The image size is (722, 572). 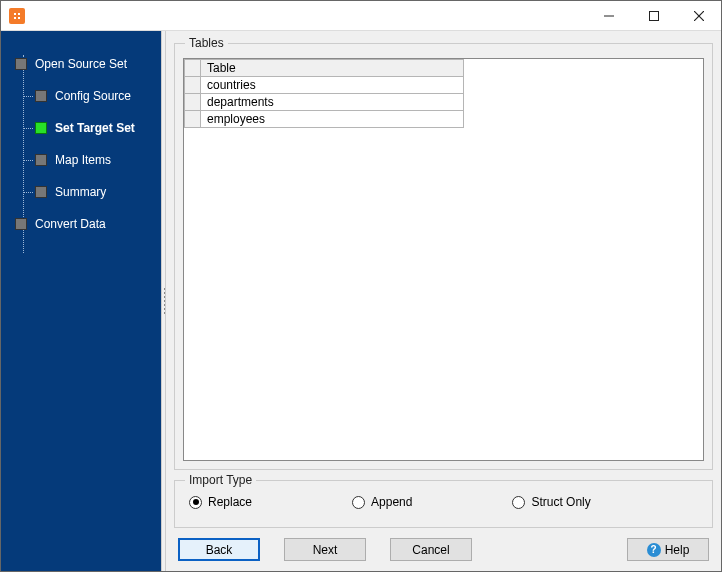 I want to click on radio-label: Replace, so click(x=230, y=502).